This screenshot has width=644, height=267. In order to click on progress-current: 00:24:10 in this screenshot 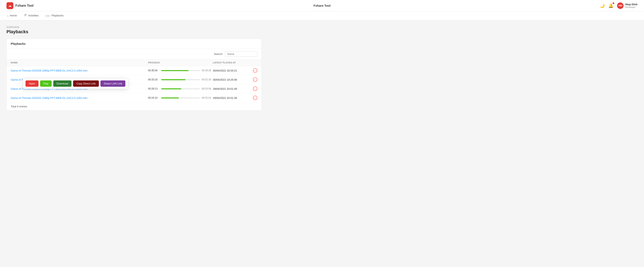, I will do `click(154, 98)`.